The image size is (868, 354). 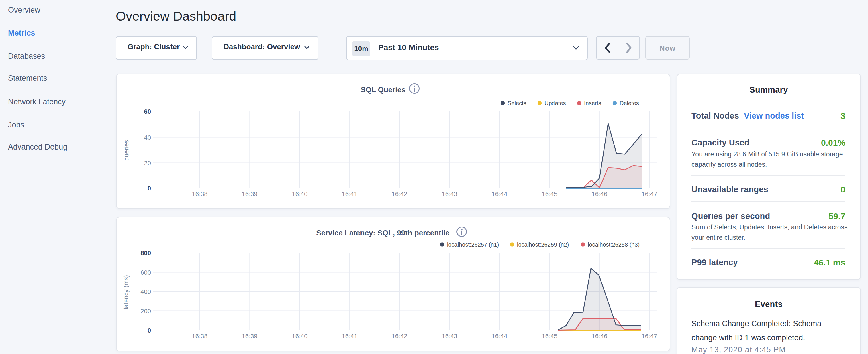 What do you see at coordinates (148, 163) in the screenshot?
I see `svg-text: 20` at bounding box center [148, 163].